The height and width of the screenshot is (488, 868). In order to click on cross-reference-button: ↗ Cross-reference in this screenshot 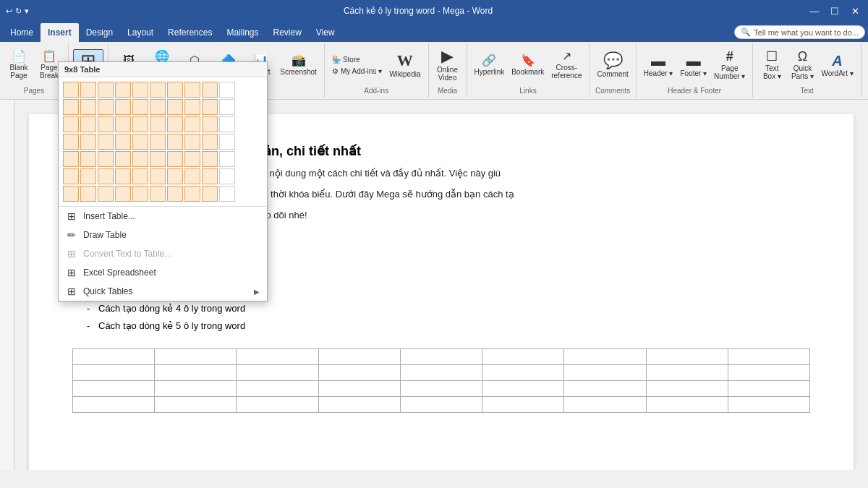, I will do `click(566, 65)`.